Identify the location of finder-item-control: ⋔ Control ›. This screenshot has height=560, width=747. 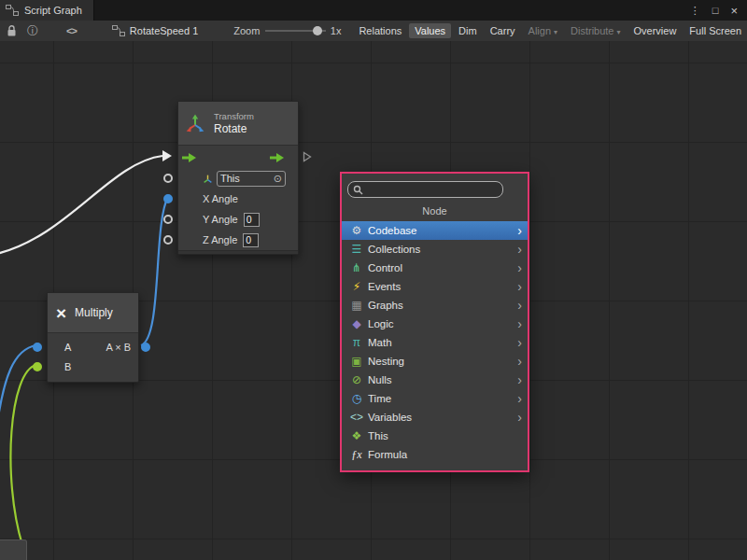
(435, 268).